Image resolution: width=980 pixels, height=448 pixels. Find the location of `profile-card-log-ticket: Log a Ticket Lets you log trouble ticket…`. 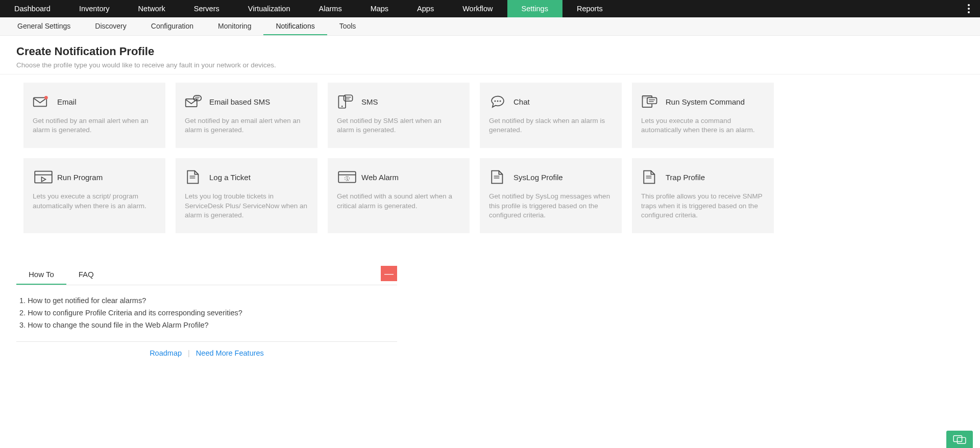

profile-card-log-ticket: Log a Ticket Lets you log trouble ticket… is located at coordinates (247, 196).